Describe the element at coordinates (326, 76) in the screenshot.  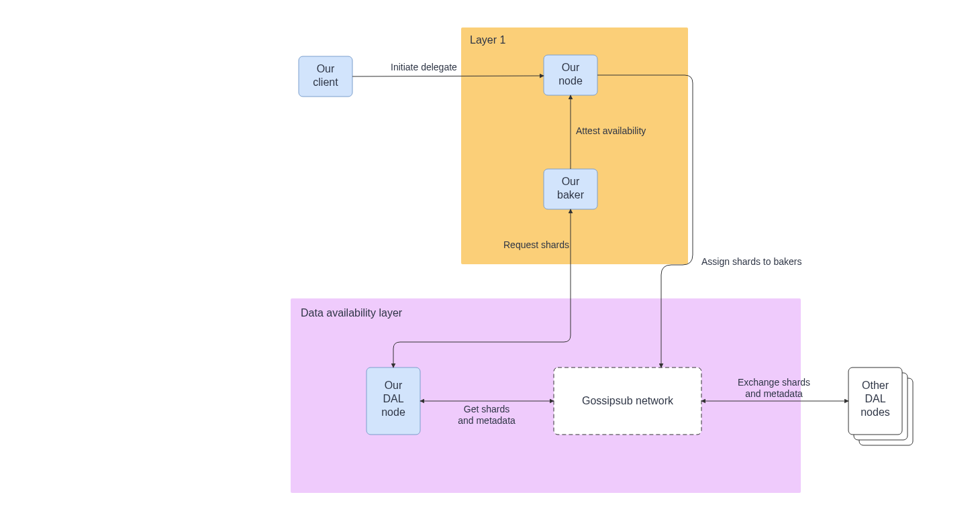
I see `node-our-client: Our client` at that location.